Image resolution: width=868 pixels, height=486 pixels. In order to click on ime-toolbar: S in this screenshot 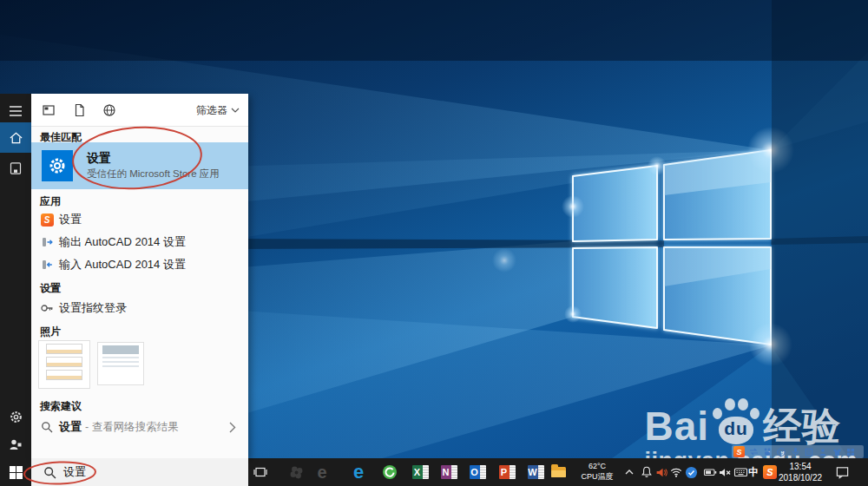, I will do `click(798, 451)`.